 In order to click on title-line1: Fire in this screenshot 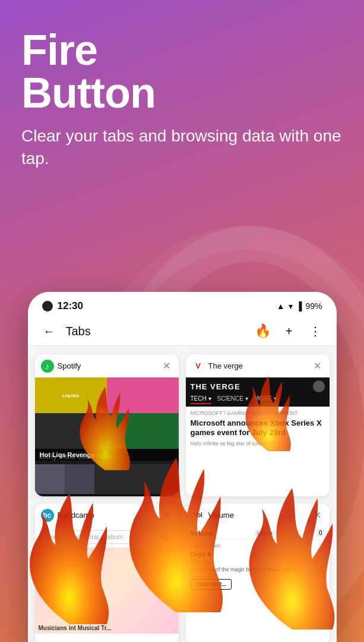, I will do `click(59, 50)`.